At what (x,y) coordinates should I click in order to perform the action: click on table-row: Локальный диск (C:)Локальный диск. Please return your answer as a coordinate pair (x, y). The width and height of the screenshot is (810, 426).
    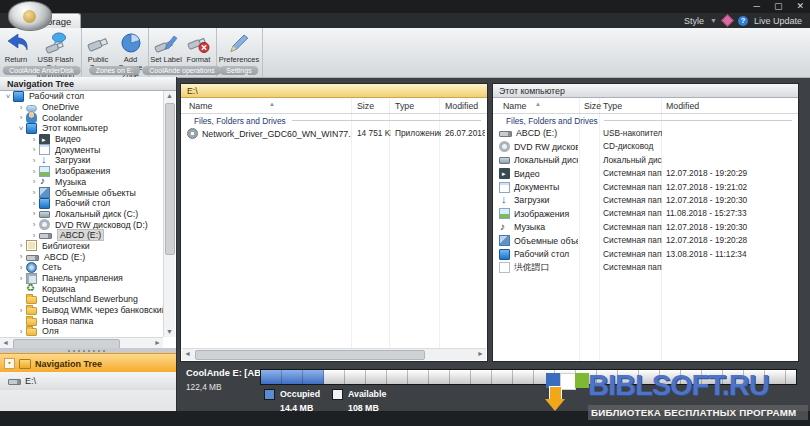
    Looking at the image, I should click on (646, 160).